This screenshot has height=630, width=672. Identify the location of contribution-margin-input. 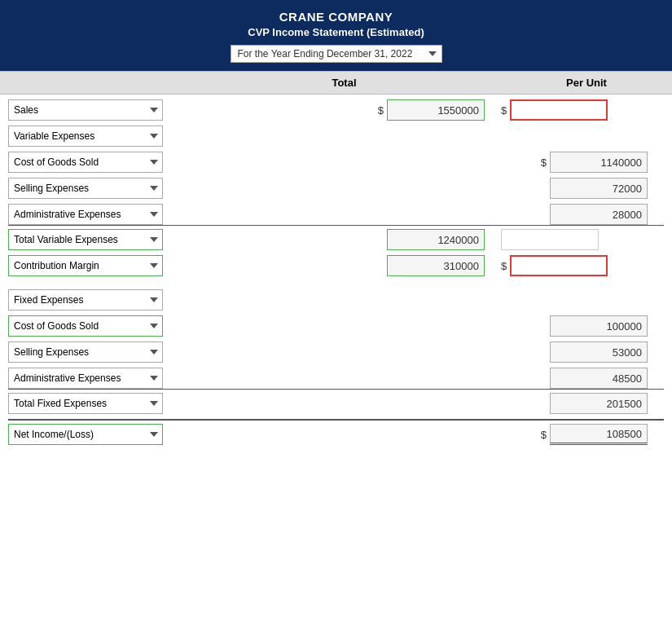
(436, 266).